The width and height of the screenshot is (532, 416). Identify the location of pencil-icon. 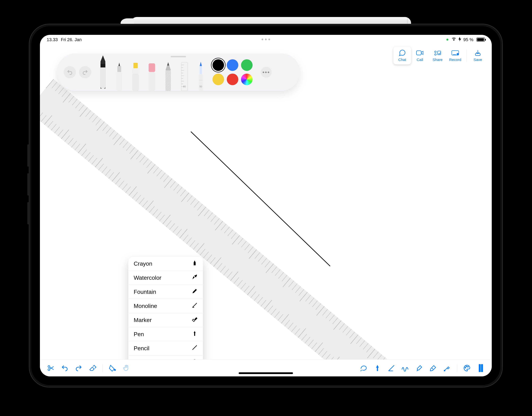
(195, 348).